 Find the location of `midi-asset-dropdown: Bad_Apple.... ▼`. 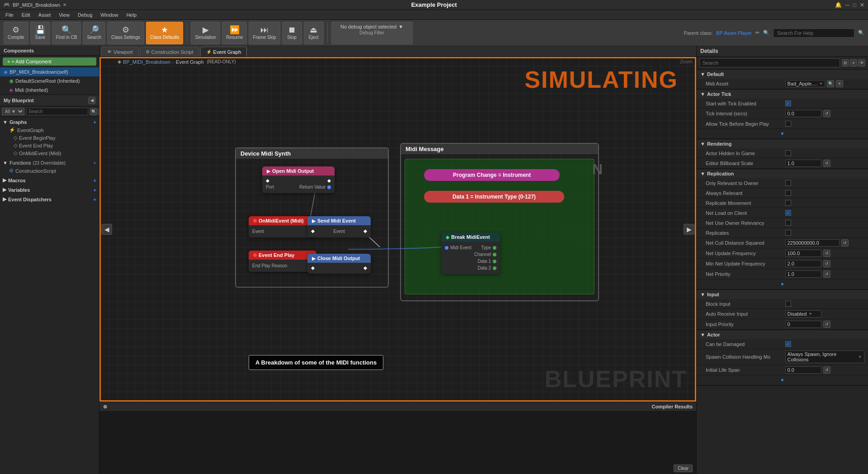

midi-asset-dropdown: Bad_Apple.... ▼ is located at coordinates (806, 84).